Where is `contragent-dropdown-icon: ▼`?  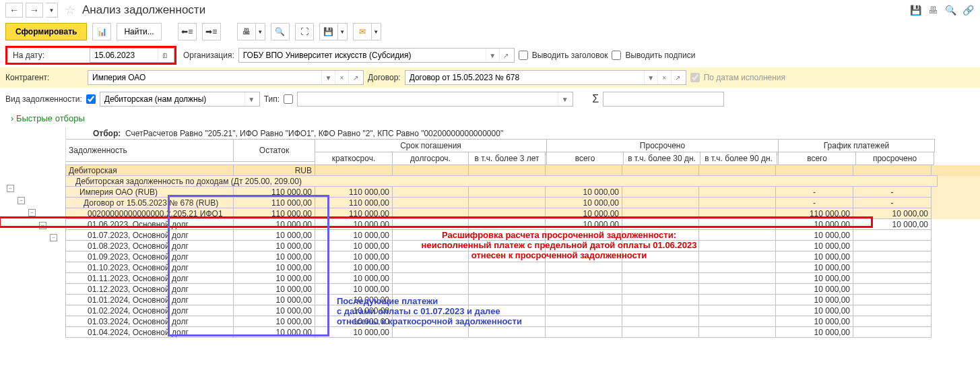 contragent-dropdown-icon: ▼ is located at coordinates (328, 78).